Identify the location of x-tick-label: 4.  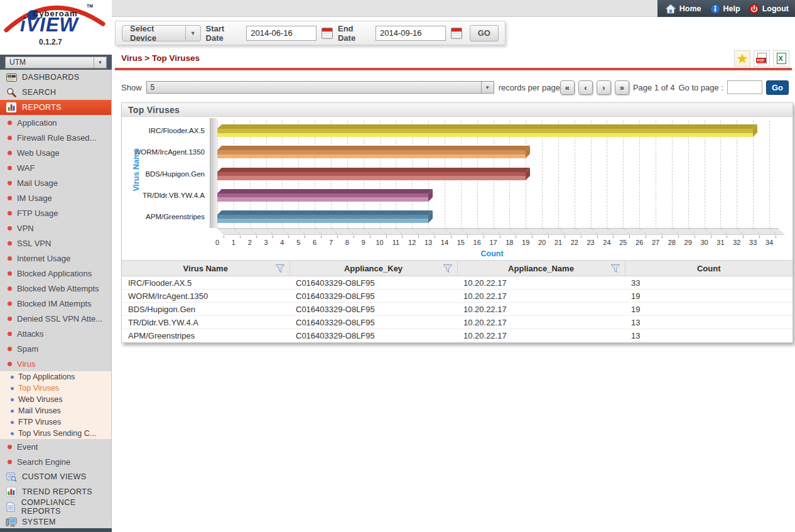
(282, 242).